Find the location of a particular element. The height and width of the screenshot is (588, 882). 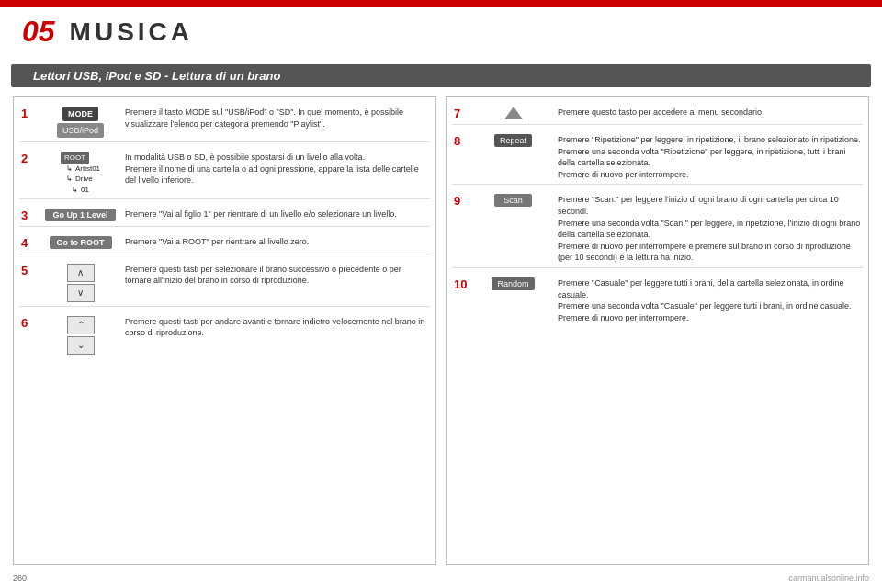

section-4-visual: Go to ROOT is located at coordinates (81, 243).